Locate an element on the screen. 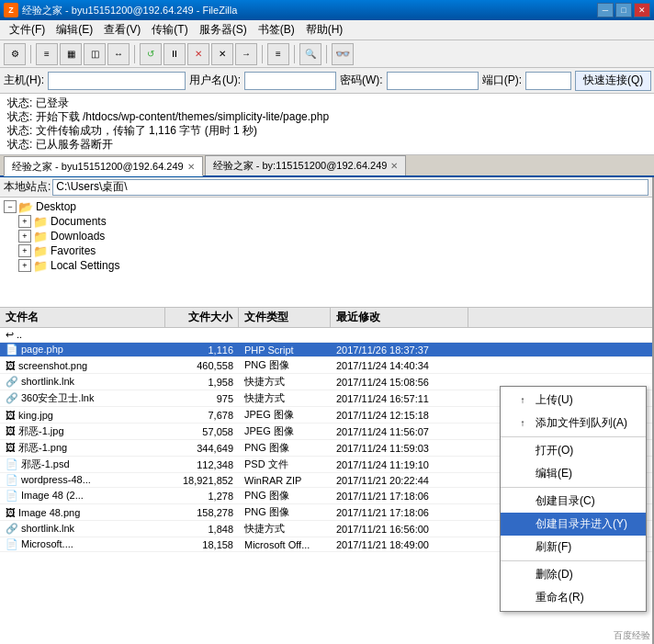 The image size is (654, 644). toolbar-cancel: ✕ is located at coordinates (198, 54).